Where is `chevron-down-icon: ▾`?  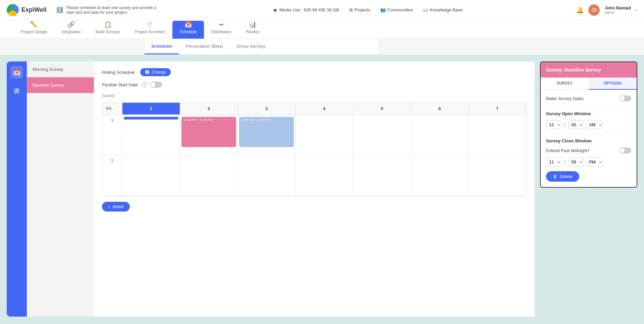
chevron-down-icon: ▾ is located at coordinates (637, 10).